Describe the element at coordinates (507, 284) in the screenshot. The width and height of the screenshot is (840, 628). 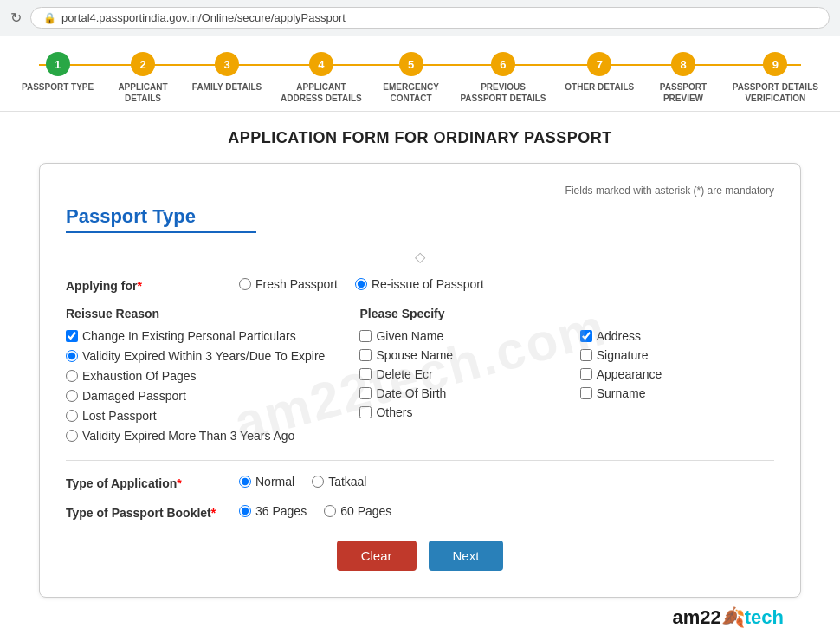
I see `applying-for-controls: Fresh Passport Re-issue of Passport` at that location.